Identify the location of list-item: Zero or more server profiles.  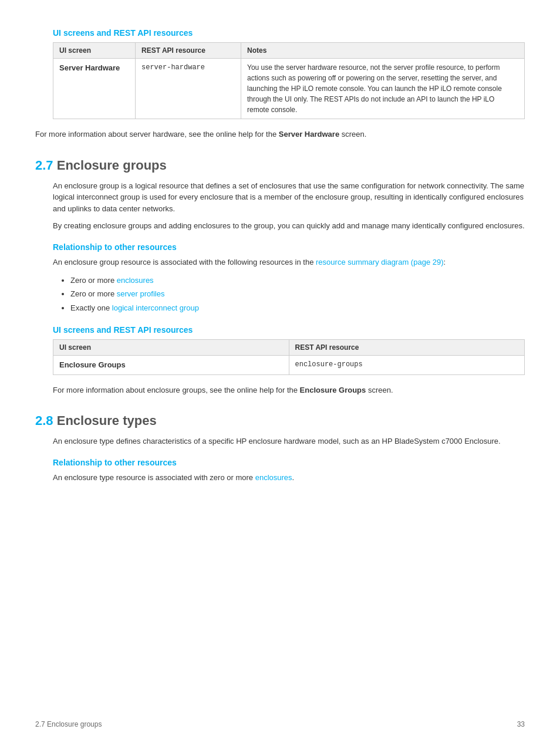
(298, 293).